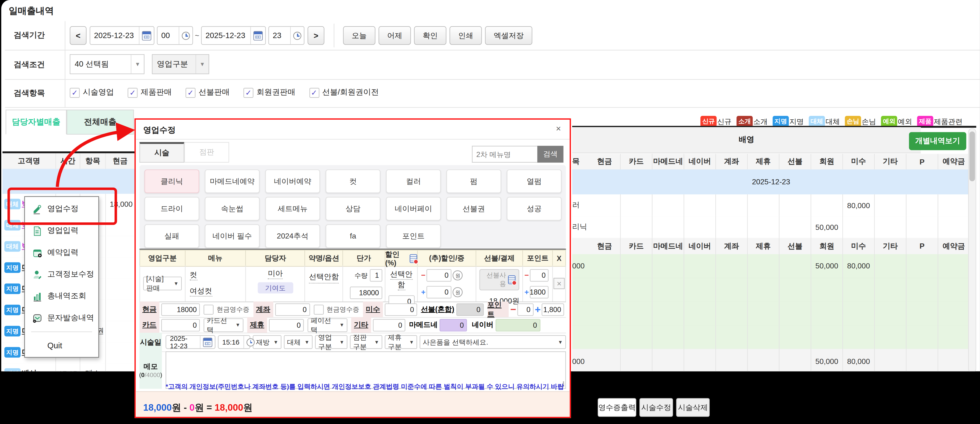  Describe the element at coordinates (208, 92) in the screenshot. I see `search-checkbox-선불판매: ✓선불판매` at that location.